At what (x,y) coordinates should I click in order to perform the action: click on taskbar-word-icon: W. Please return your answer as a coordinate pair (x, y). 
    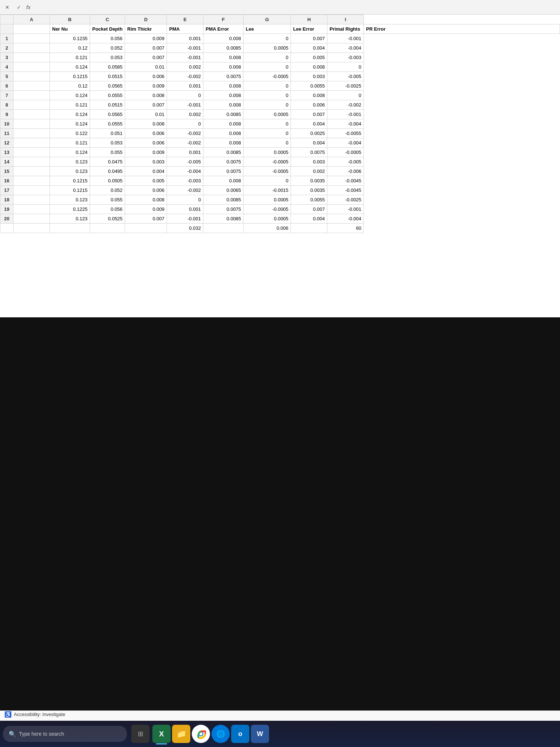
    Looking at the image, I should click on (260, 734).